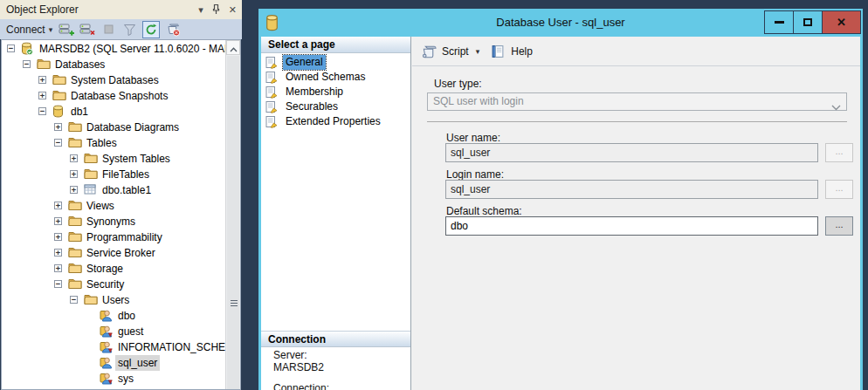  What do you see at coordinates (632, 189) in the screenshot?
I see `login-name-input` at bounding box center [632, 189].